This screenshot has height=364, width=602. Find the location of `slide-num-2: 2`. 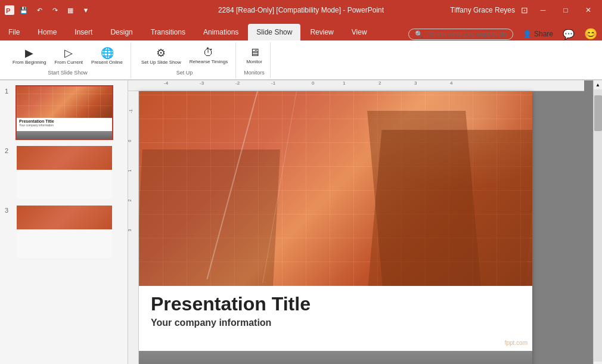

slide-num-2: 2 is located at coordinates (8, 150).